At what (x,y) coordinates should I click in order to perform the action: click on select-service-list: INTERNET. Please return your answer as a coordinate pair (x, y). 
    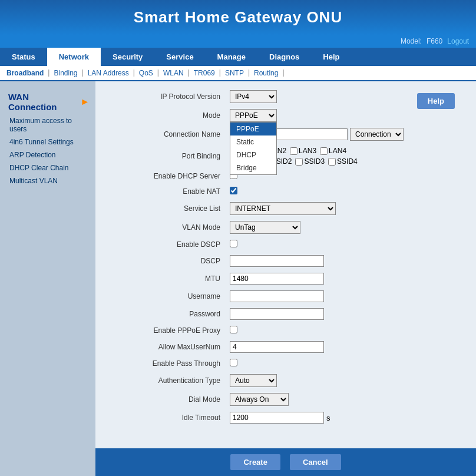
    Looking at the image, I should click on (283, 209).